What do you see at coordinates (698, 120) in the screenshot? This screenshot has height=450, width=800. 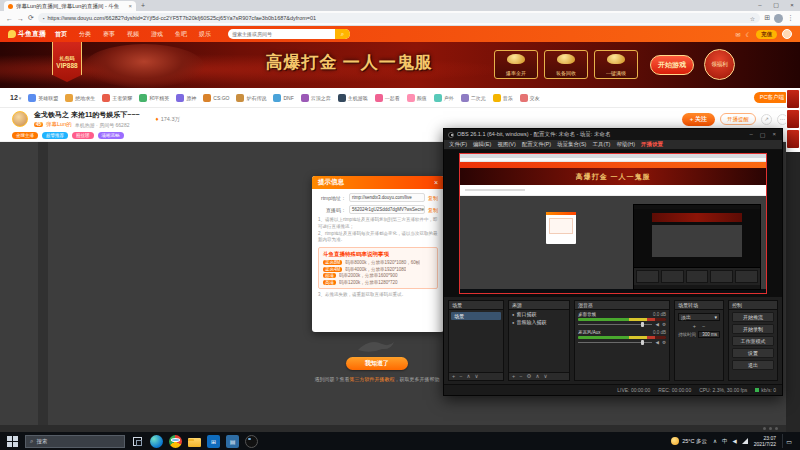 I see `follow-button: + 关注` at bounding box center [698, 120].